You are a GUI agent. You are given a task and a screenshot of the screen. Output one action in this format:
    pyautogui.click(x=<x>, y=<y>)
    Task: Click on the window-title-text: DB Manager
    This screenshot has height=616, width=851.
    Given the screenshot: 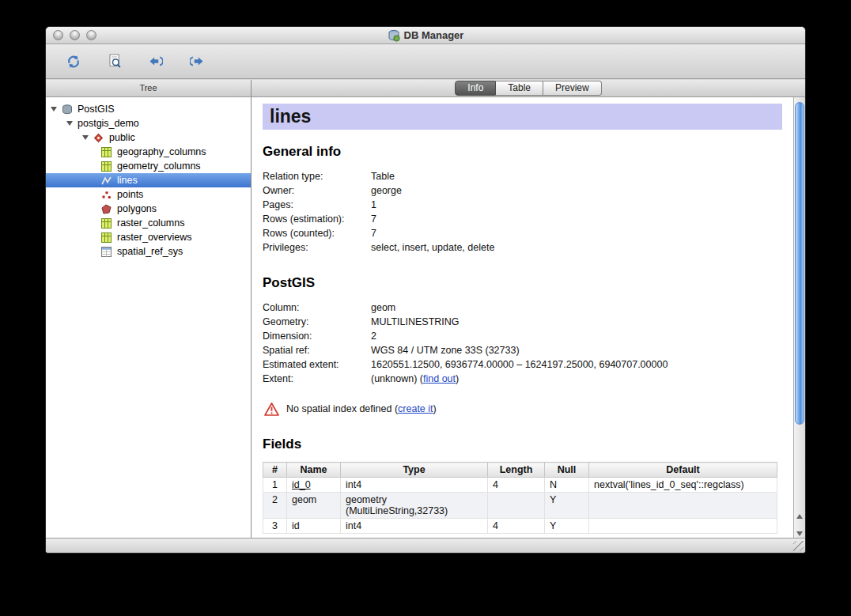 What is the action you would take?
    pyautogui.click(x=434, y=35)
    